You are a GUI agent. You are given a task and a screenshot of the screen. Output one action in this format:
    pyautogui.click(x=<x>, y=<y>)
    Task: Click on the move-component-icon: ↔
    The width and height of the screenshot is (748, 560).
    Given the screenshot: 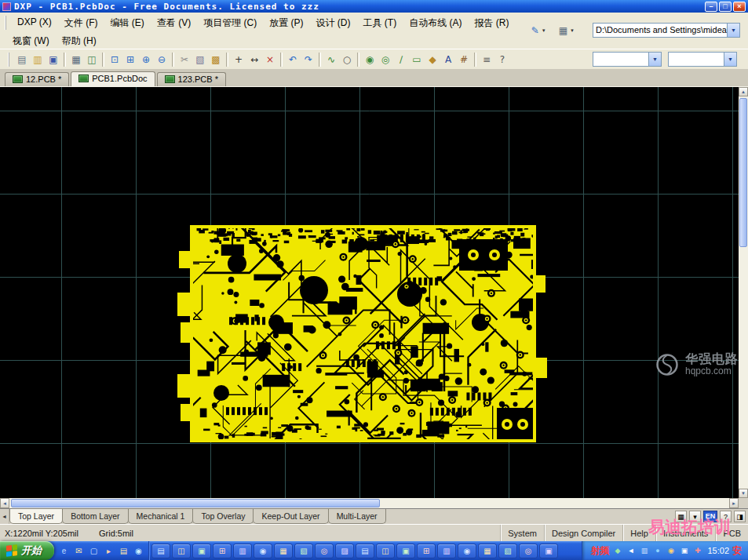 What is the action you would take?
    pyautogui.click(x=254, y=60)
    